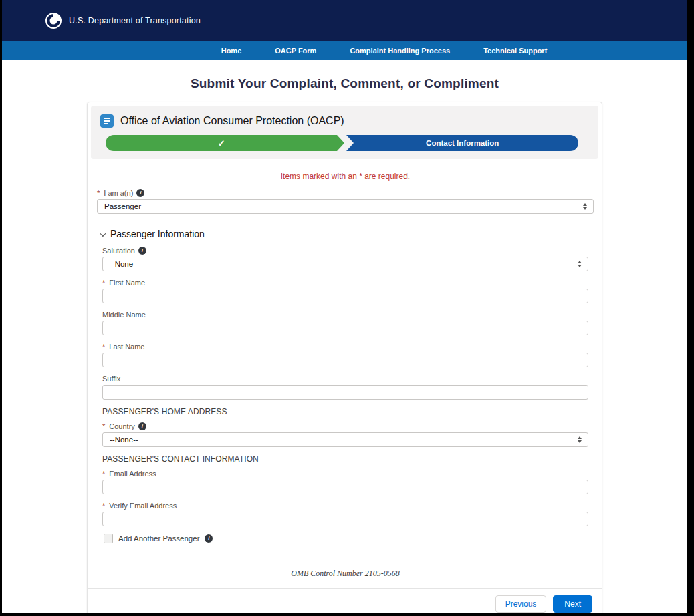 The width and height of the screenshot is (694, 616). What do you see at coordinates (233, 121) in the screenshot?
I see `card-title: Office of Aviation Consumer Protection (…` at bounding box center [233, 121].